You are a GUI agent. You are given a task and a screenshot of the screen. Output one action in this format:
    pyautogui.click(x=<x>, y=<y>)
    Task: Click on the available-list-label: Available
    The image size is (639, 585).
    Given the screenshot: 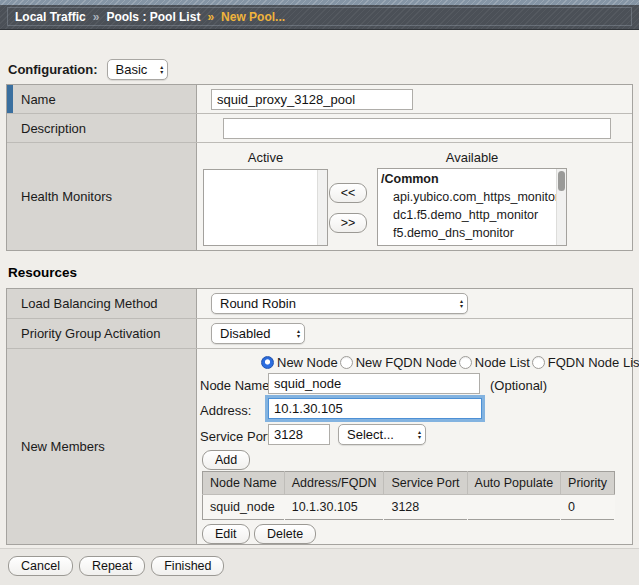 What is the action you would take?
    pyautogui.click(x=472, y=158)
    